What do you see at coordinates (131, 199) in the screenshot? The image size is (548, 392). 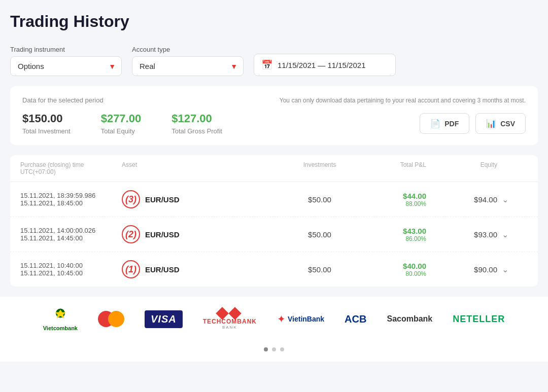 I see `trade-number-badge: (3)` at bounding box center [131, 199].